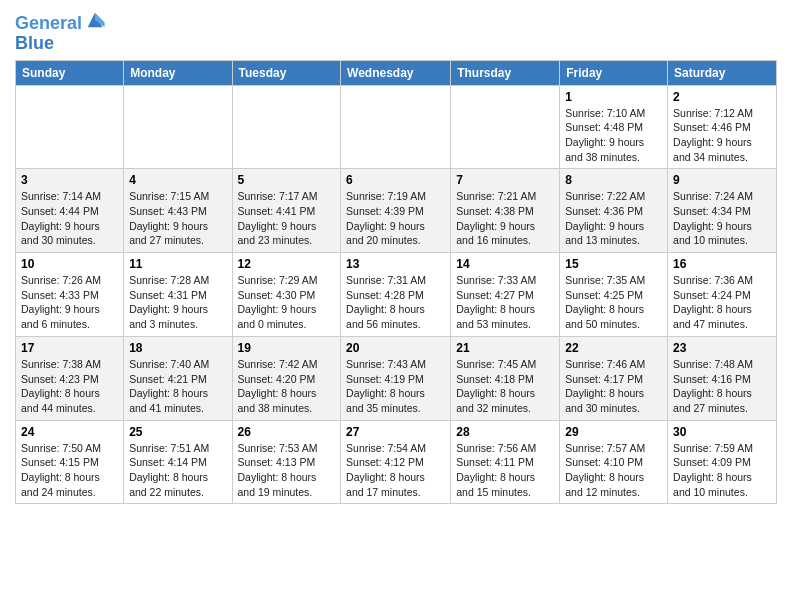 The height and width of the screenshot is (612, 792). Describe the element at coordinates (614, 264) in the screenshot. I see `day-number: 15` at that location.